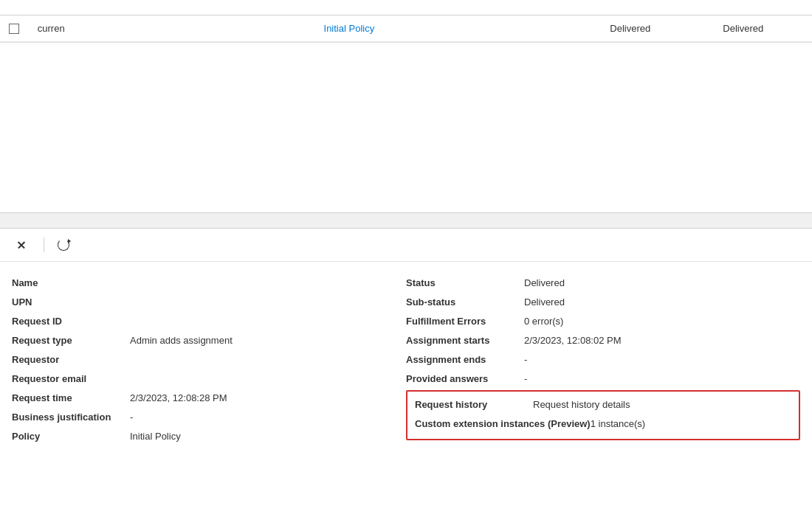  Describe the element at coordinates (474, 404) in the screenshot. I see `highlighted-label: Request history` at that location.